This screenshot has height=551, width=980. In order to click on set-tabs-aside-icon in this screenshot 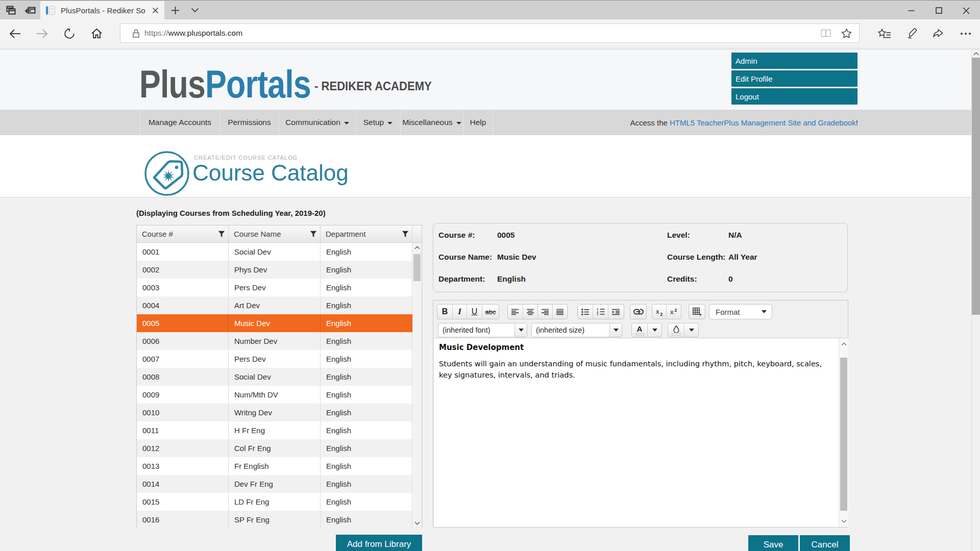, I will do `click(30, 10)`.